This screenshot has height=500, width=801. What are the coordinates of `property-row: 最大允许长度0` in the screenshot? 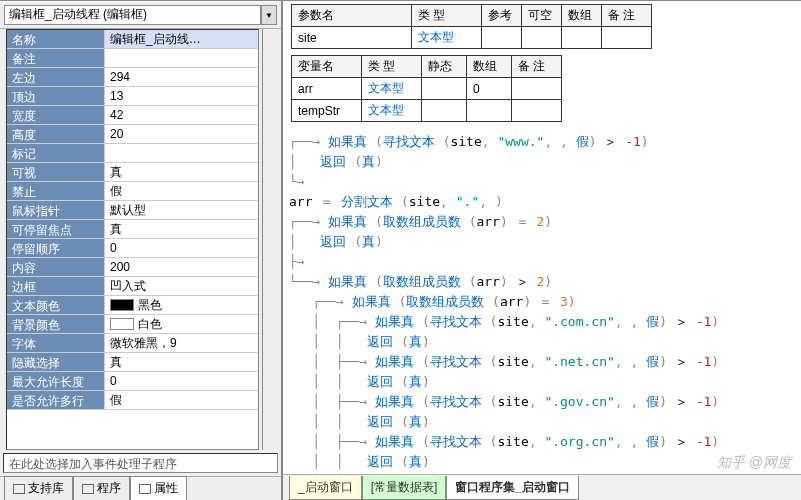 It's located at (132, 382).